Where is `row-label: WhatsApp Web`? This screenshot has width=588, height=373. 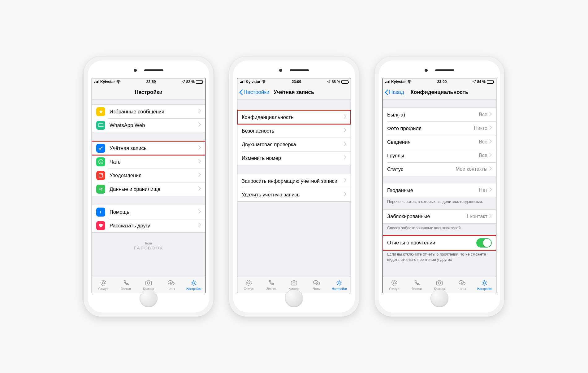
row-label: WhatsApp Web is located at coordinates (154, 125).